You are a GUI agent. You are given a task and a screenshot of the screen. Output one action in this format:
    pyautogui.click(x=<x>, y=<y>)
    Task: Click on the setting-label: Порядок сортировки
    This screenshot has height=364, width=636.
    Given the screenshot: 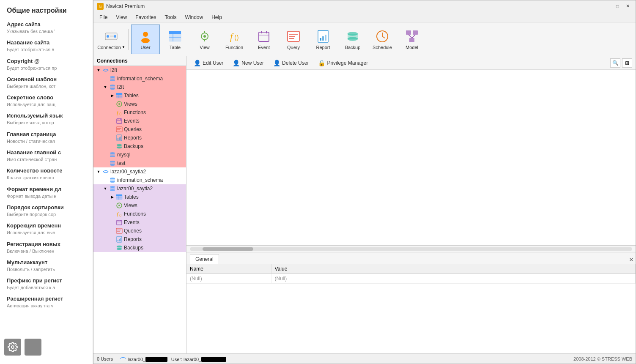 What is the action you would take?
    pyautogui.click(x=47, y=207)
    